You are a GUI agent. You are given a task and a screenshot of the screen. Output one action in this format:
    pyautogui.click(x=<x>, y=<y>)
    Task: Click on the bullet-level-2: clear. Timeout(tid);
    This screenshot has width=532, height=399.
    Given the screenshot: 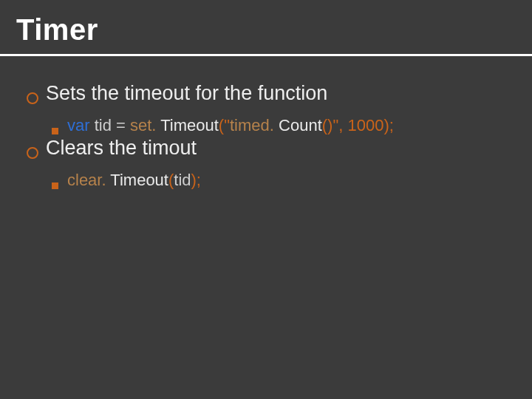 What is the action you would take?
    pyautogui.click(x=283, y=180)
    